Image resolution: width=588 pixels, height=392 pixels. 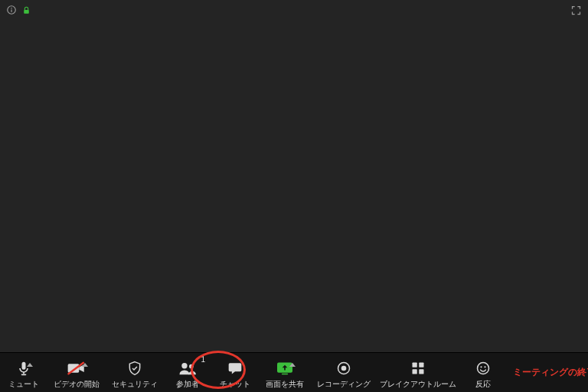 I want to click on reactions-label: 反応, so click(x=483, y=384).